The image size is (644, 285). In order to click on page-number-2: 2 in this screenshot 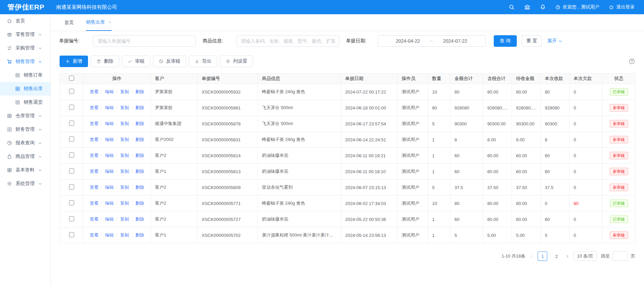, I will do `click(556, 256)`.